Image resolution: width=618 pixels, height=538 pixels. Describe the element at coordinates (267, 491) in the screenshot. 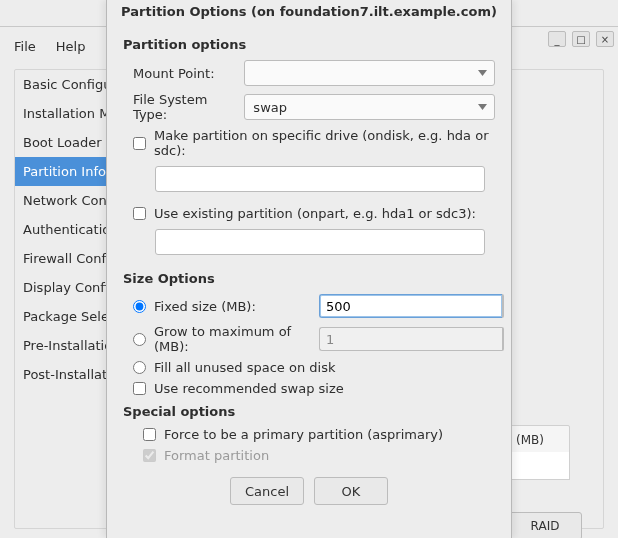

I see `cancel-button: Cancel` at that location.